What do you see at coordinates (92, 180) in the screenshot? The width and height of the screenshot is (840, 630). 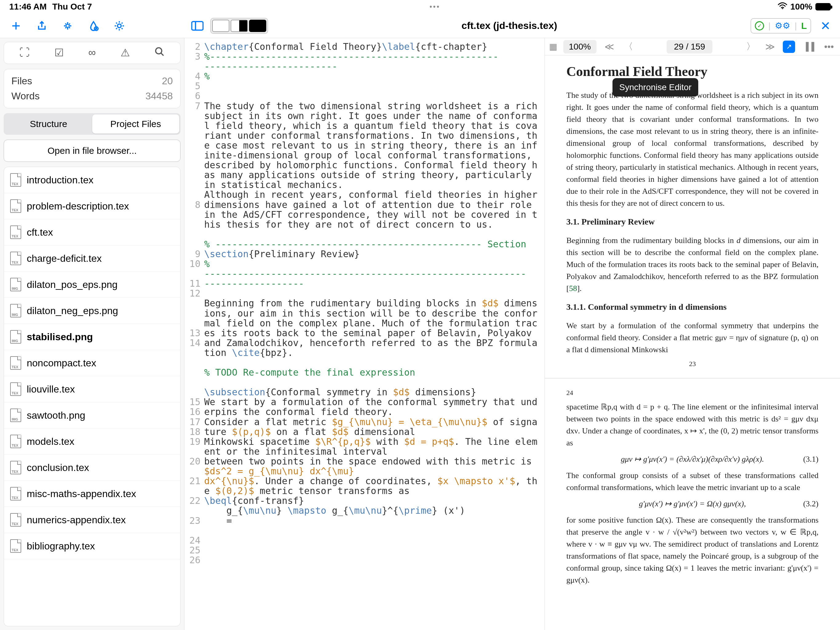 I see `file-row: TEXintroduction.tex` at bounding box center [92, 180].